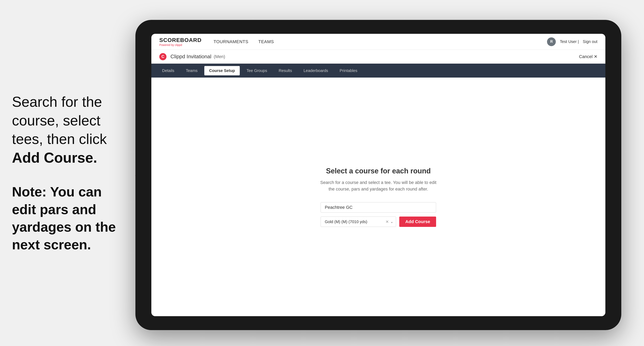  Describe the element at coordinates (378, 207) in the screenshot. I see `course-search-input` at that location.